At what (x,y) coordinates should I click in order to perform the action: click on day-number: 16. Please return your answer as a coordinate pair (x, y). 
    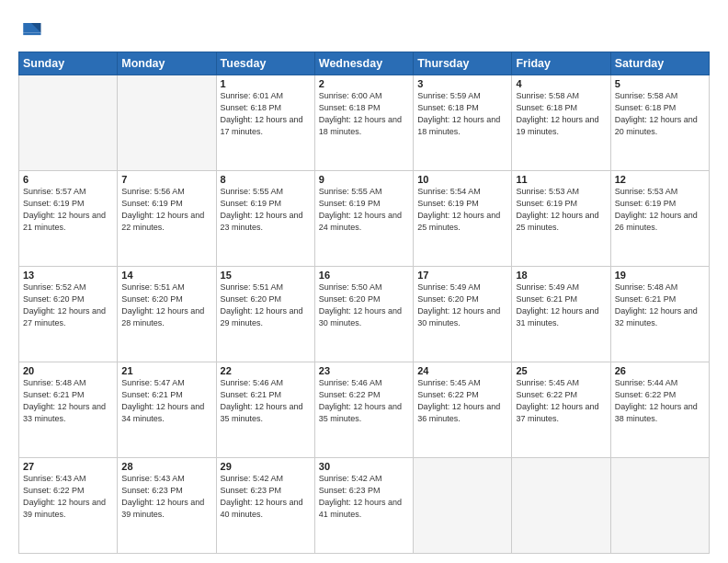
    Looking at the image, I should click on (364, 275).